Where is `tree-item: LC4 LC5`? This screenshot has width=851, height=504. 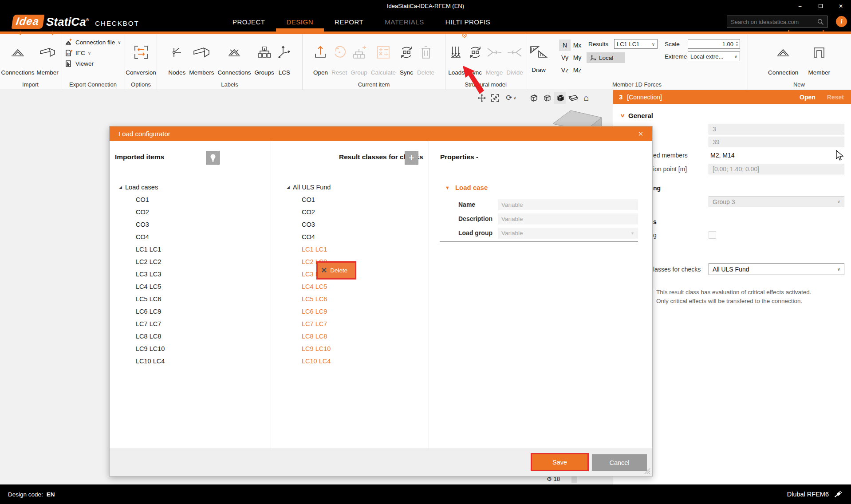
tree-item: LC4 LC5 is located at coordinates (269, 287).